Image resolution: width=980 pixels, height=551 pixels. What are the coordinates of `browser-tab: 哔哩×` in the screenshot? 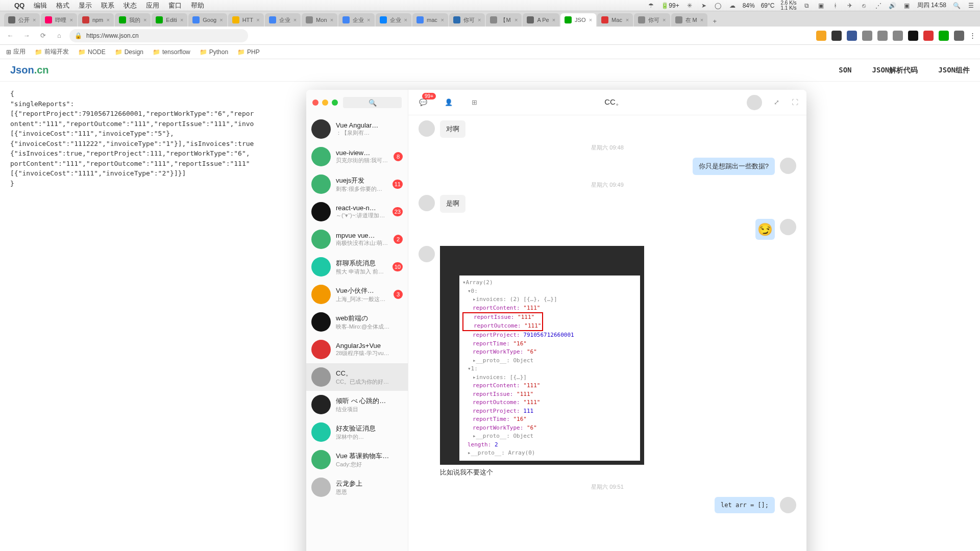 It's located at (59, 20).